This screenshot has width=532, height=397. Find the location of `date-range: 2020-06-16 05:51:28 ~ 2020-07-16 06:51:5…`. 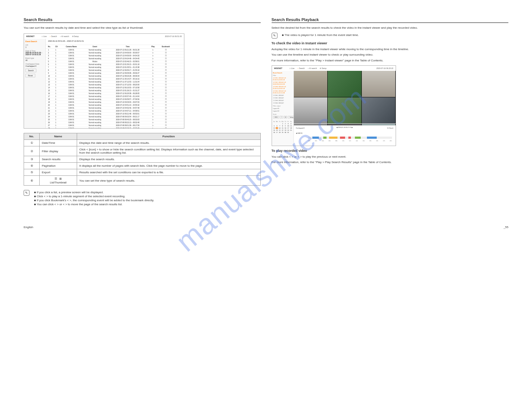

date-range: 2020-06-16 05:51:28 ~ 2020-07-16 06:51:5… is located at coordinates (115, 42).